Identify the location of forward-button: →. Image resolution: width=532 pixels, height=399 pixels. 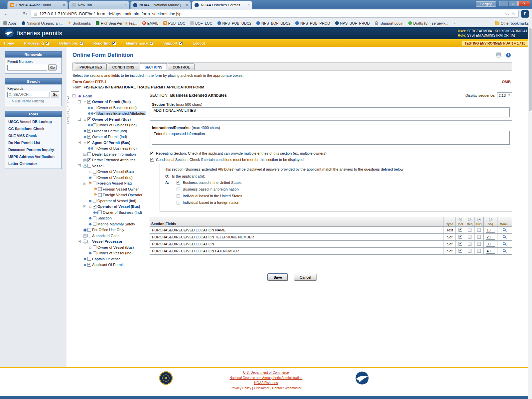
(16, 14).